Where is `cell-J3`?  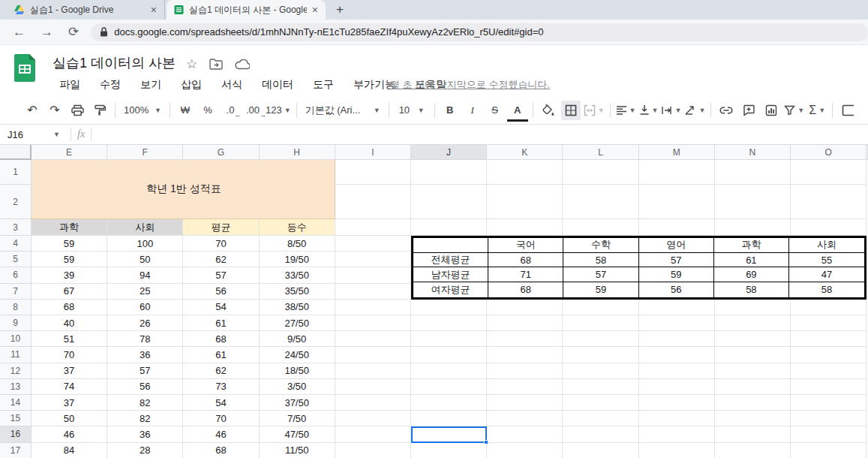
cell-J3 is located at coordinates (449, 227).